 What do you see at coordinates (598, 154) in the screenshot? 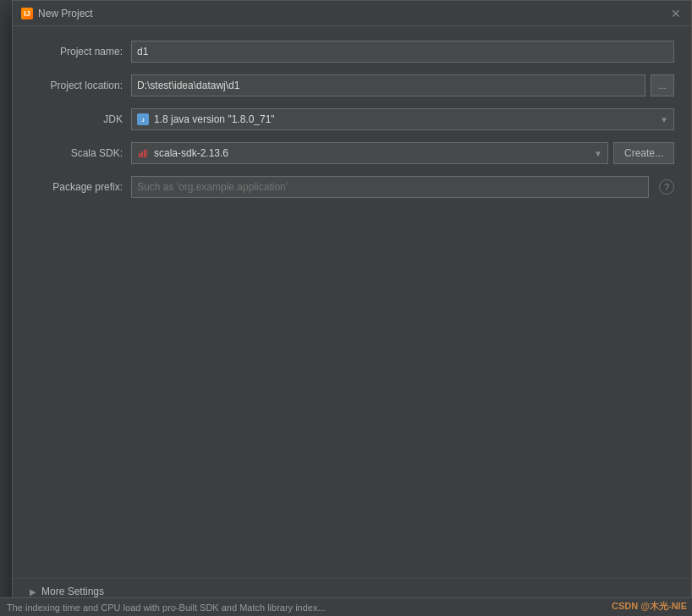
I see `scala-dropdown-arrow: ▼` at bounding box center [598, 154].